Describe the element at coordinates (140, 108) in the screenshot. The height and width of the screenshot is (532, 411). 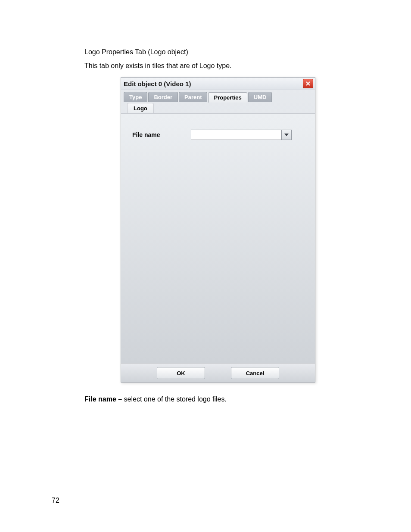
I see `tab-logo: Logo` at that location.